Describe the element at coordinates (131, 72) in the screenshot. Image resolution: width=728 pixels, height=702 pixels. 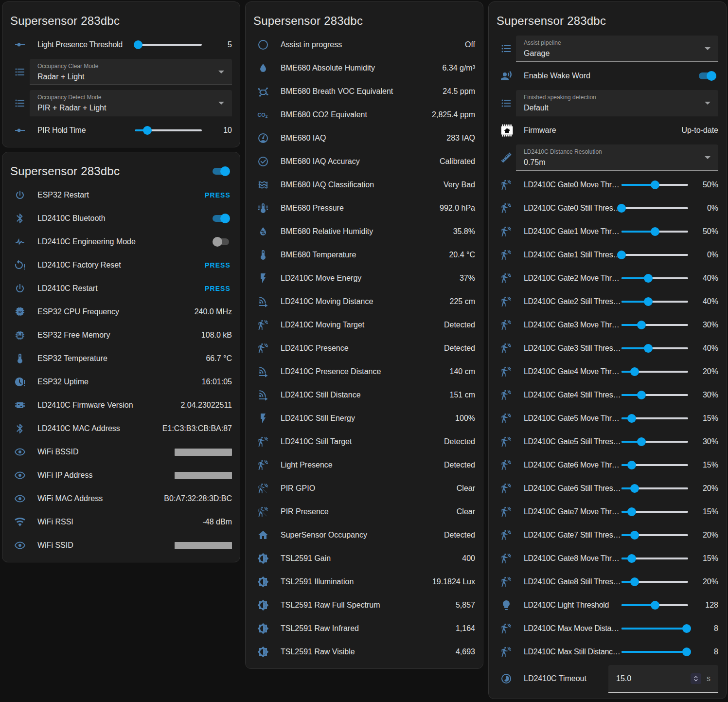
I see `select-occupancy-clear-mode: Occupancy Clear ModeRadar + Light` at that location.